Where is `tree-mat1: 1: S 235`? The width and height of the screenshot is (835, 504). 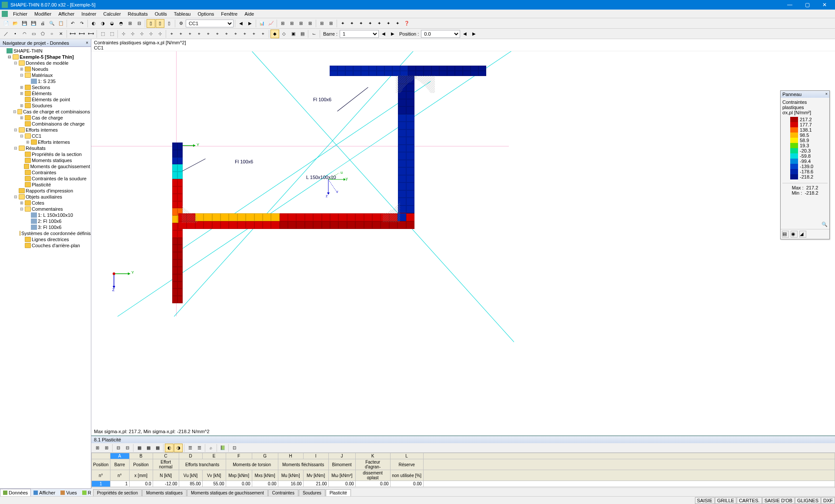
tree-mat1: 1: S 235 is located at coordinates (47, 81).